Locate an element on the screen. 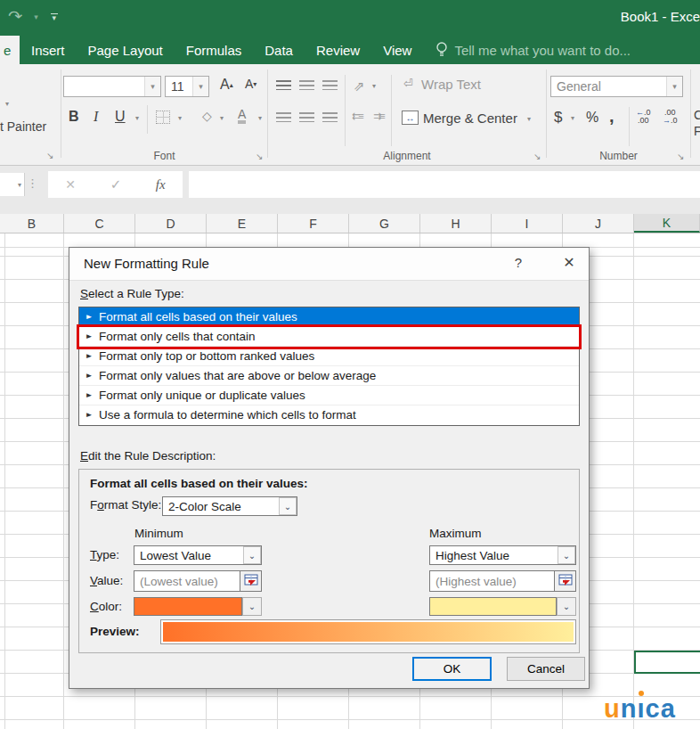 Image resolution: width=700 pixels, height=729 pixels. max-color-picker: ⌄ is located at coordinates (502, 606).